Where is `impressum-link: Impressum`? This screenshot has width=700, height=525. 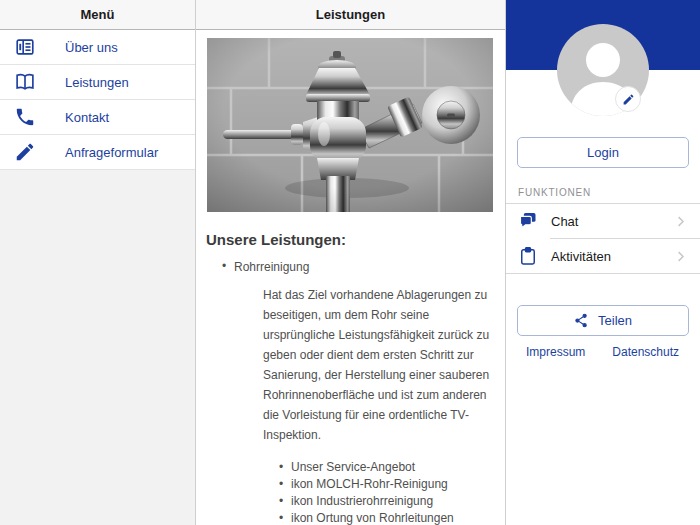 impressum-link: Impressum is located at coordinates (556, 352).